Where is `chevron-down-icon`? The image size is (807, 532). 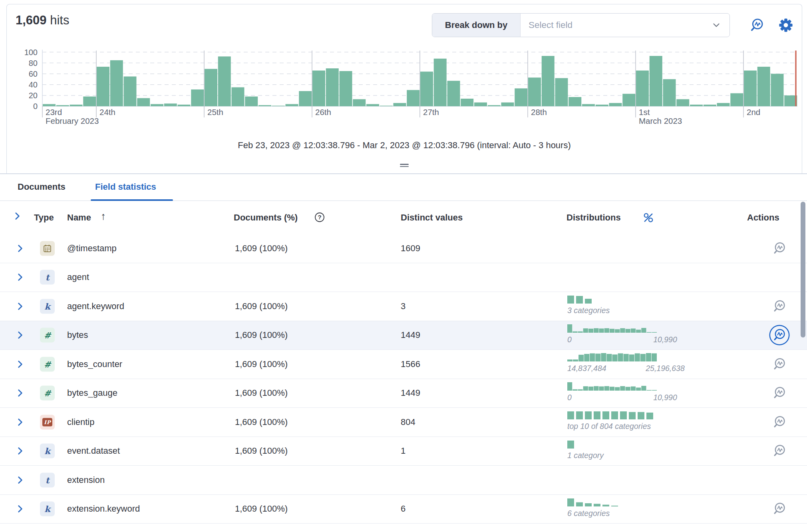
chevron-down-icon is located at coordinates (716, 25).